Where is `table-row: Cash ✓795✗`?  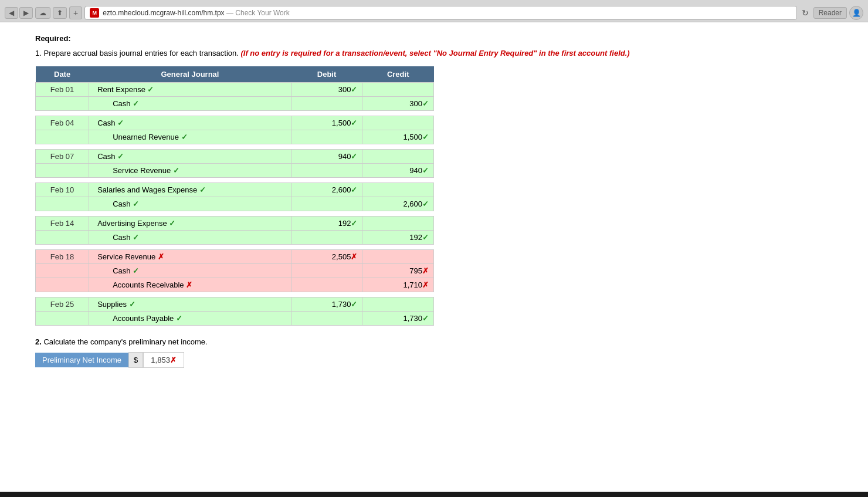
table-row: Cash ✓795✗ is located at coordinates (235, 271).